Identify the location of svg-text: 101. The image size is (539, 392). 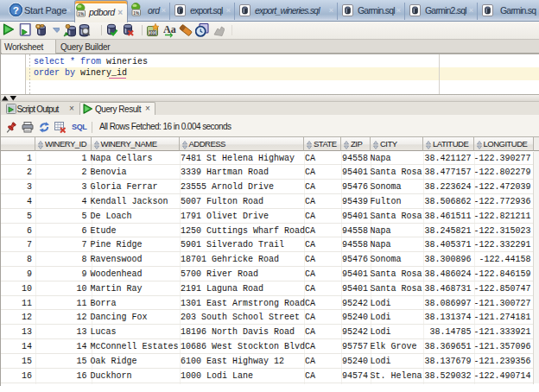
(153, 33).